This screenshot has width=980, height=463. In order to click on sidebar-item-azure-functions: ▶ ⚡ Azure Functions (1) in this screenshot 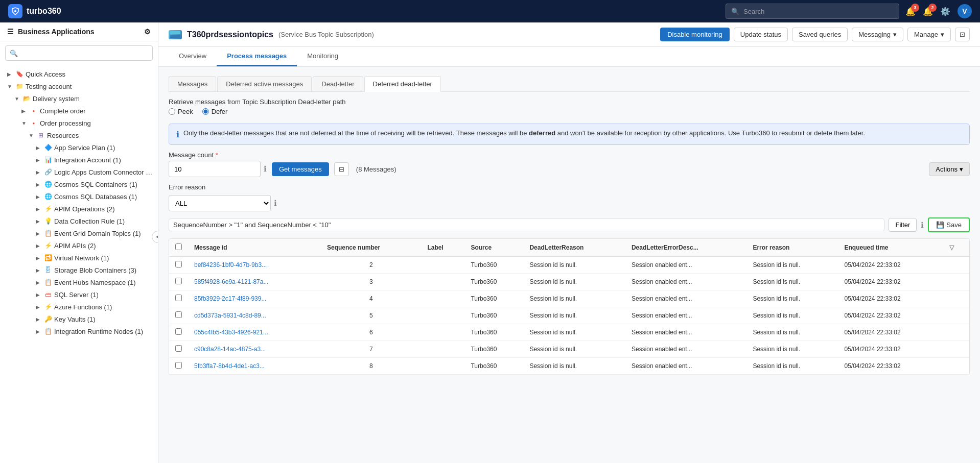, I will do `click(79, 307)`.